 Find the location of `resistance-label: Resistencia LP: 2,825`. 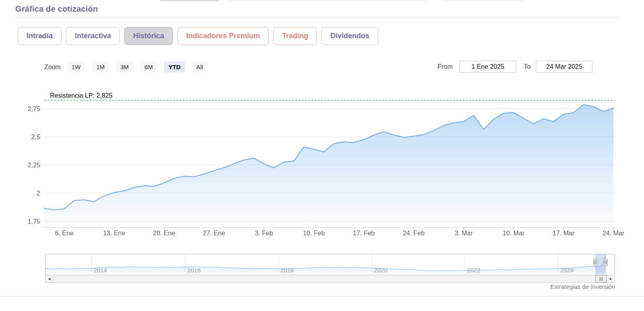

resistance-label: Resistencia LP: 2,825 is located at coordinates (81, 96).